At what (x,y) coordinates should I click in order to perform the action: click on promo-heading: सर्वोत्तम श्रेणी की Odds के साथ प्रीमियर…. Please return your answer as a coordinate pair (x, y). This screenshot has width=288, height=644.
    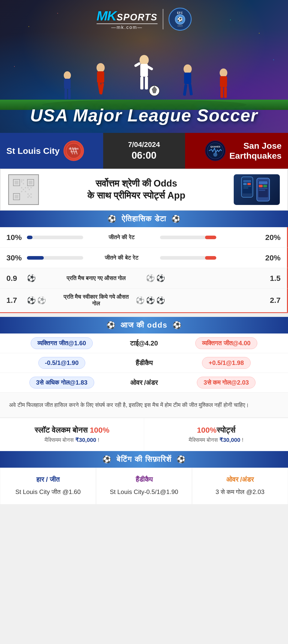
    Looking at the image, I should click on (136, 190).